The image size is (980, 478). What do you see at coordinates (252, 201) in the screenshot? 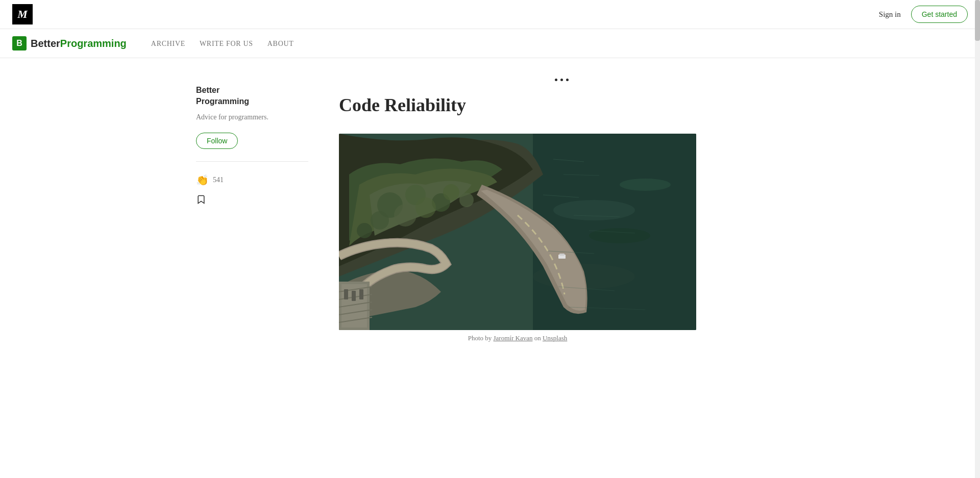
I see `bookmark-row` at bounding box center [252, 201].